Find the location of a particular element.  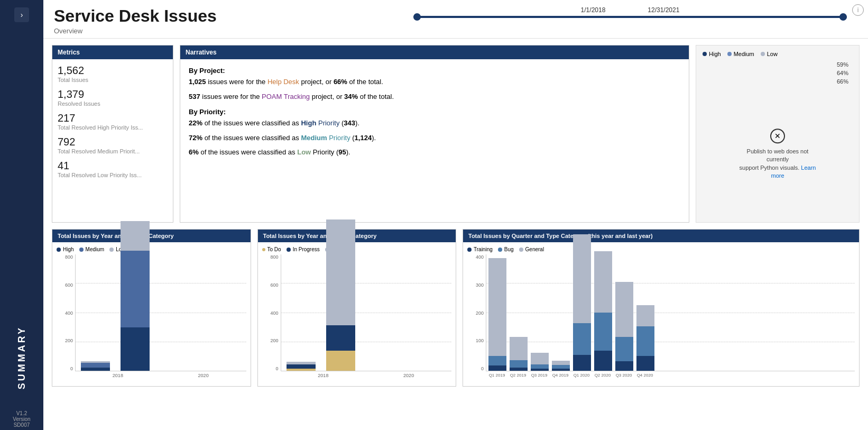

chart-status-body: To Do In Progress Done 800 600 is located at coordinates (357, 314).